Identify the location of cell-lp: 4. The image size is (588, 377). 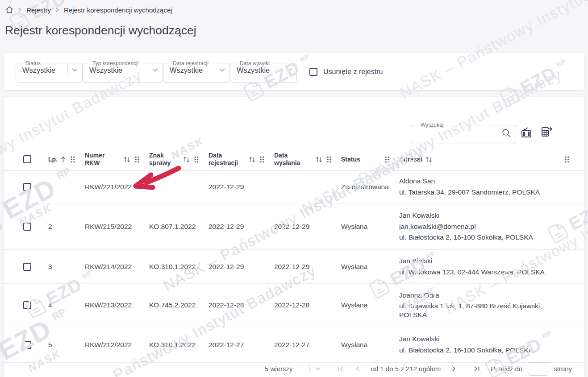
(60, 305).